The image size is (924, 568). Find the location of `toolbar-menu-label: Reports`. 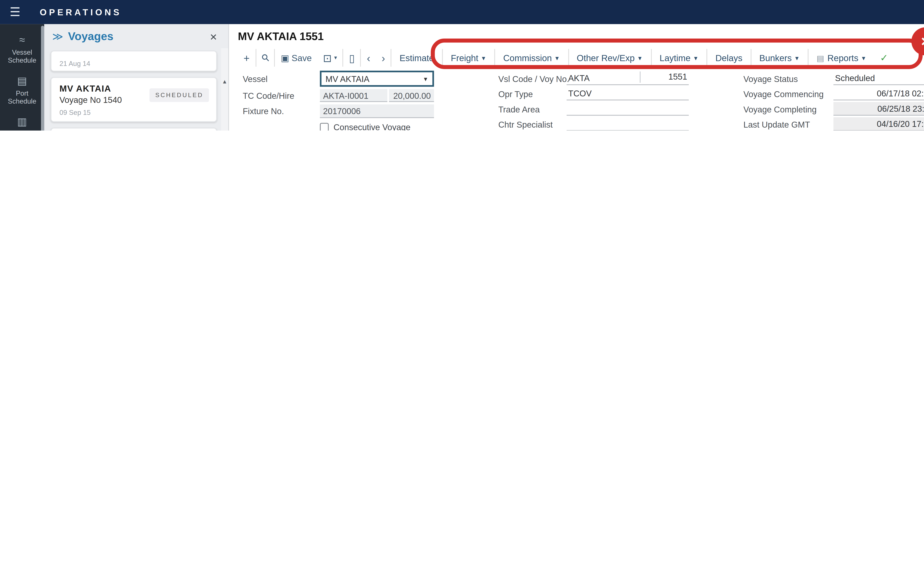

toolbar-menu-label: Reports is located at coordinates (843, 58).